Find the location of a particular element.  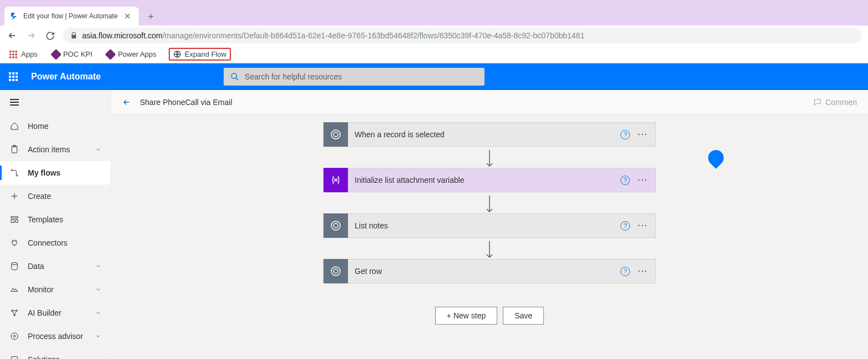

sidebar-item-label: Templates is located at coordinates (46, 220).